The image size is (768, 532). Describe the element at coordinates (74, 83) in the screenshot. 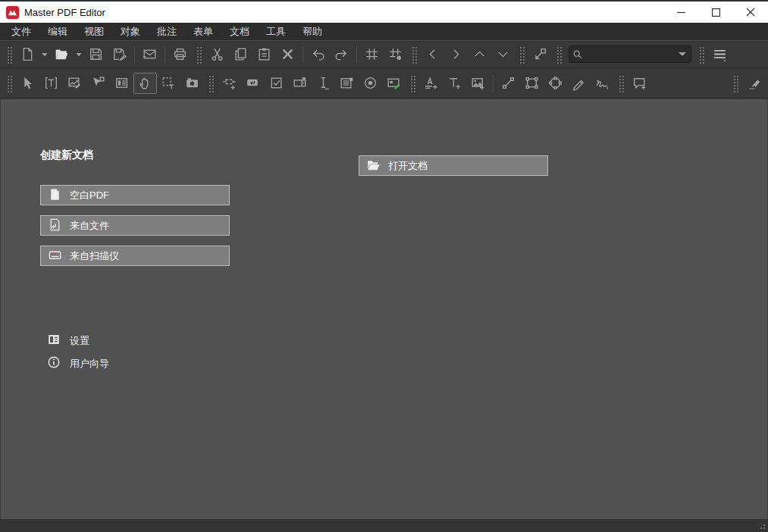

I see `edit-images-tool-icon` at that location.